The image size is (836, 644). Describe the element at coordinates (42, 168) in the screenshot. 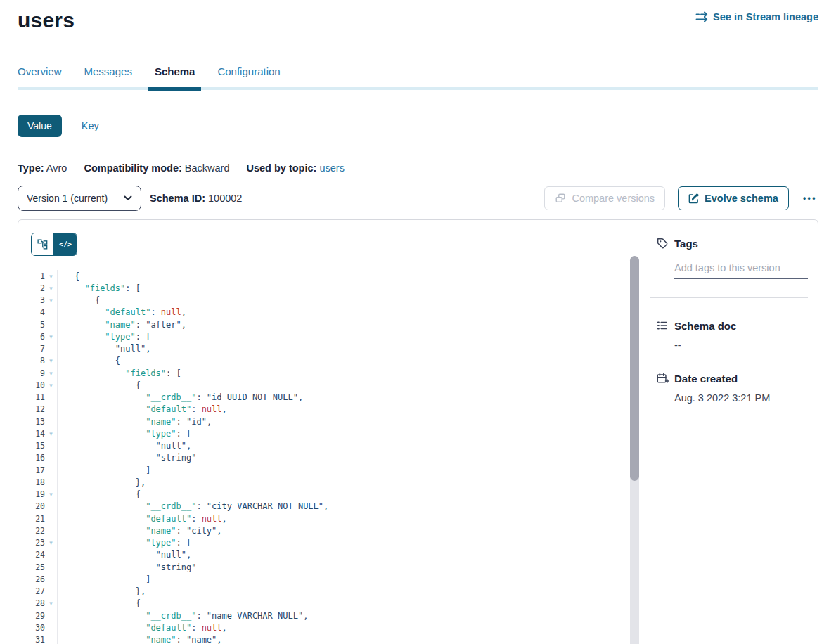

I see `type-field: Type: Avro` at that location.